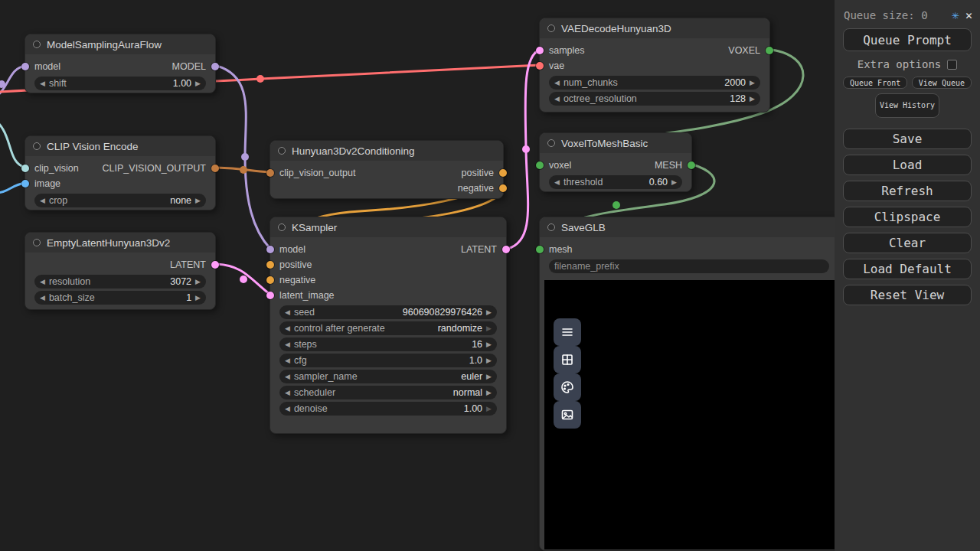 This screenshot has width=980, height=551. Describe the element at coordinates (387, 151) in the screenshot. I see `node-title-bar: Hunyuan3Dv2Conditioning` at that location.